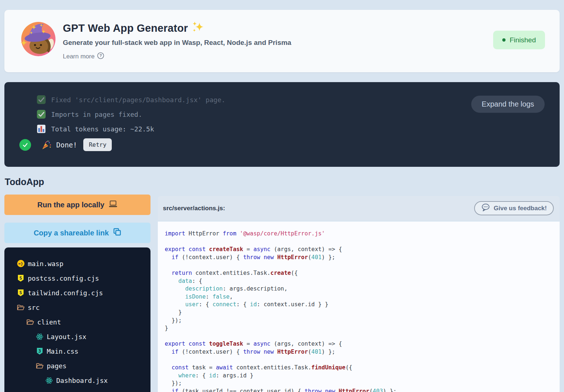  What do you see at coordinates (82, 380) in the screenshot?
I see `file-name-label: Dashboard.jsx` at bounding box center [82, 380].